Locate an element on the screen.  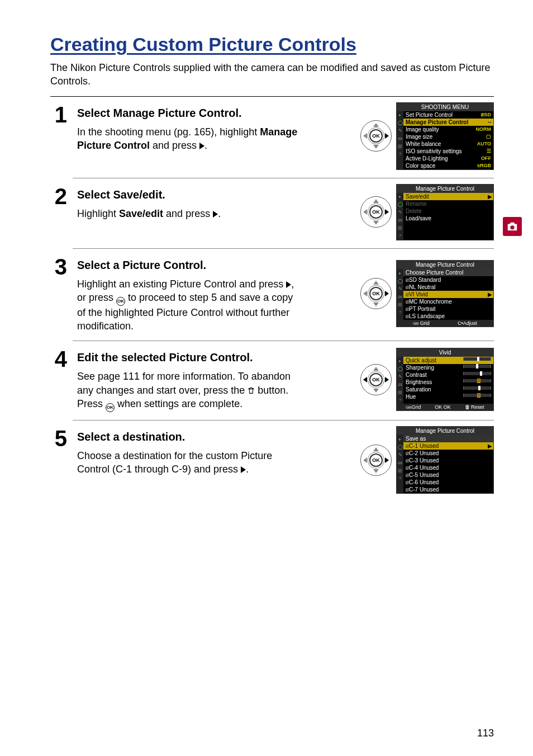
lcd-row: ⎚C-5 Unused is located at coordinates (448, 475).